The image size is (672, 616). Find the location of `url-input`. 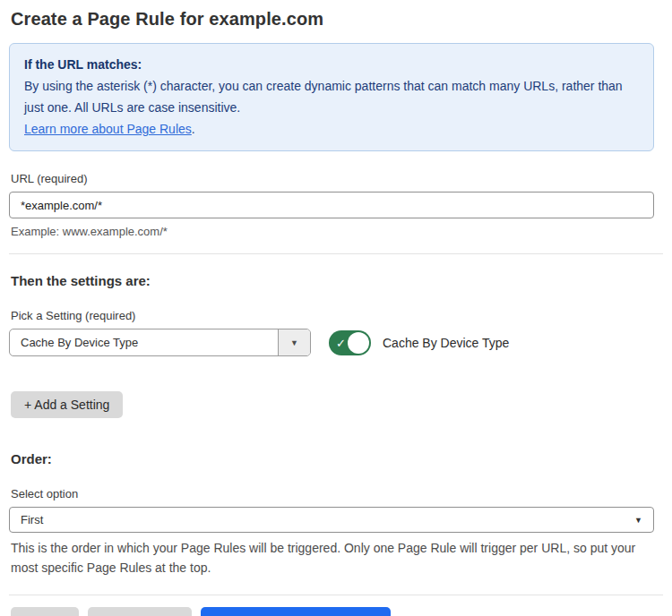

url-input is located at coordinates (332, 205).